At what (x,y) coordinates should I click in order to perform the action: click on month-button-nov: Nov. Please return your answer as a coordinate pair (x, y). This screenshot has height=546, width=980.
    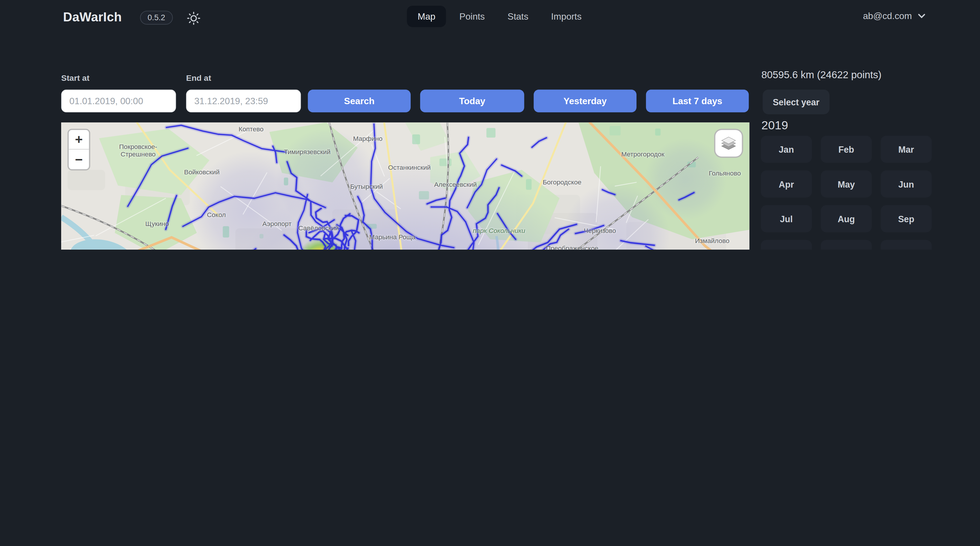
    Looking at the image, I should click on (846, 245).